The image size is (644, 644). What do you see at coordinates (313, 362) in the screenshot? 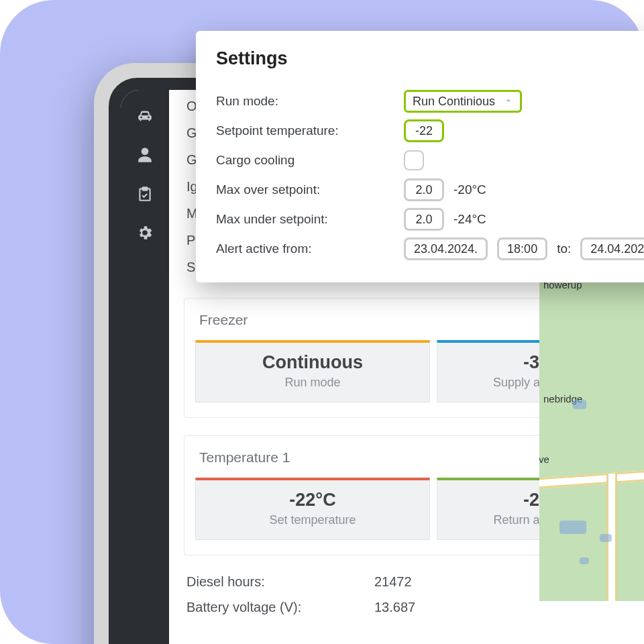
I see `run-mode-value: Continuous` at bounding box center [313, 362].